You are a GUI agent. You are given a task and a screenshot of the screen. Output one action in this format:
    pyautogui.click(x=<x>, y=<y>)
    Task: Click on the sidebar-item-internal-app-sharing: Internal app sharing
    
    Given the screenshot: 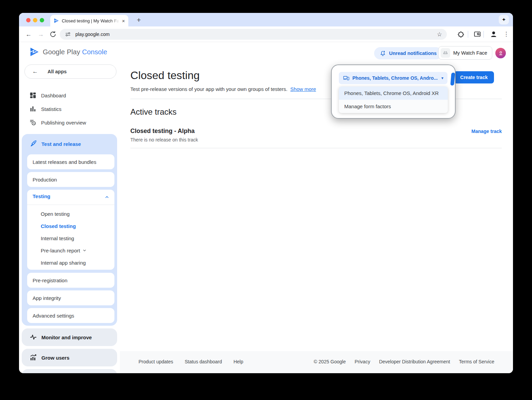 What is the action you would take?
    pyautogui.click(x=63, y=263)
    